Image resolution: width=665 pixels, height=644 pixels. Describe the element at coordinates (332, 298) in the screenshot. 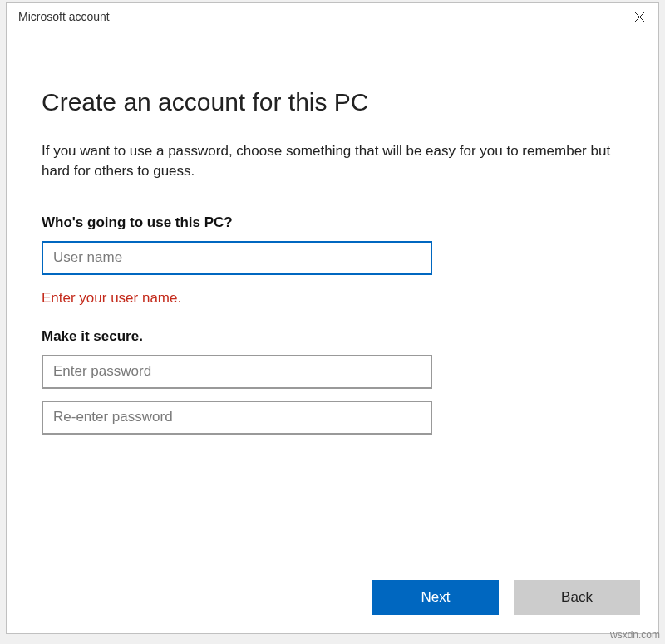

I see `username-error: Enter your user name.` at that location.